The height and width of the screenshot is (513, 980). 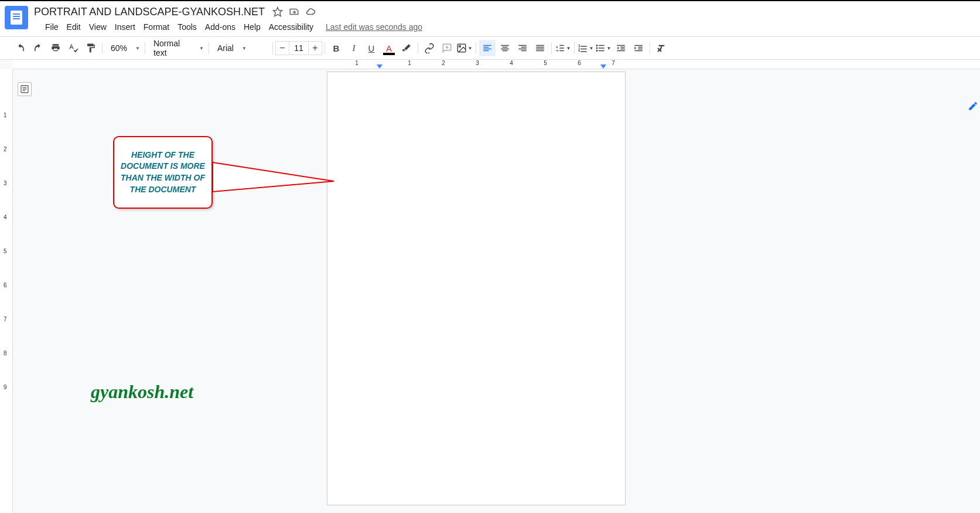 I want to click on line-spacing-button: ▼, so click(x=563, y=48).